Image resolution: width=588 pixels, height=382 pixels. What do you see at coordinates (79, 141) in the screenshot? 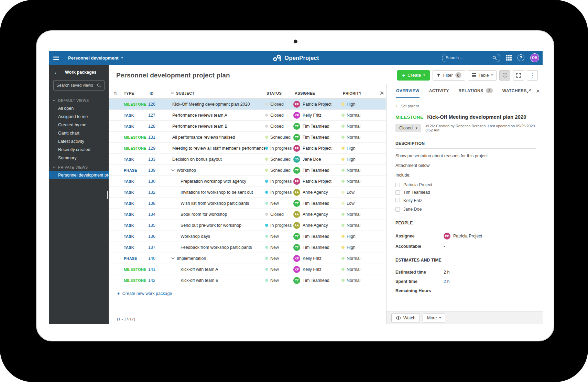
I see `sidebar-item: Latest activity` at bounding box center [79, 141].